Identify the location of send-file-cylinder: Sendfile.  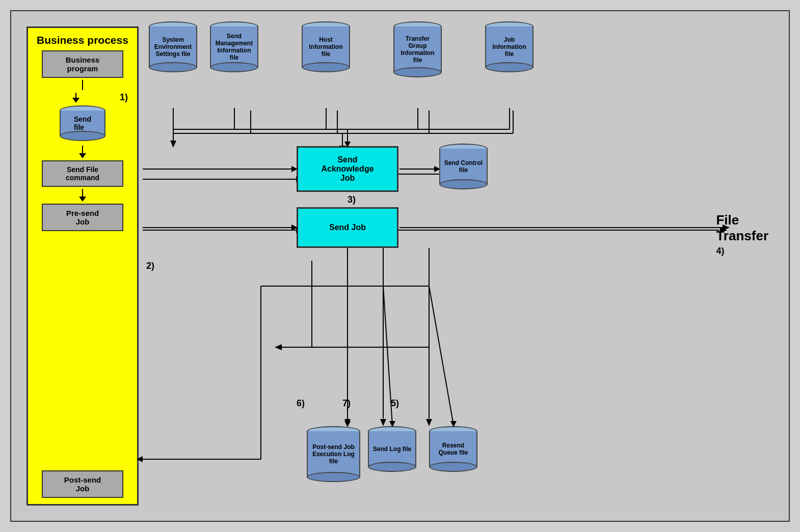
(83, 123).